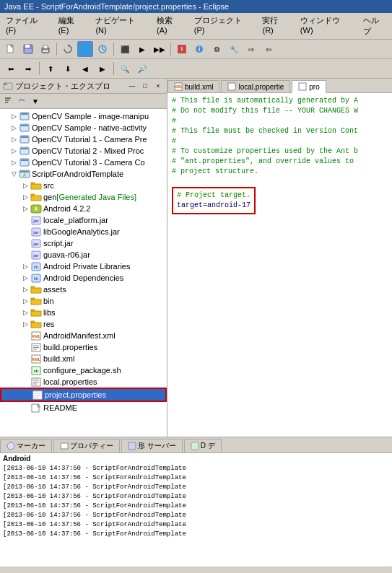 The height and width of the screenshot is (573, 392). What do you see at coordinates (195, 446) in the screenshot?
I see `data-icon` at bounding box center [195, 446].